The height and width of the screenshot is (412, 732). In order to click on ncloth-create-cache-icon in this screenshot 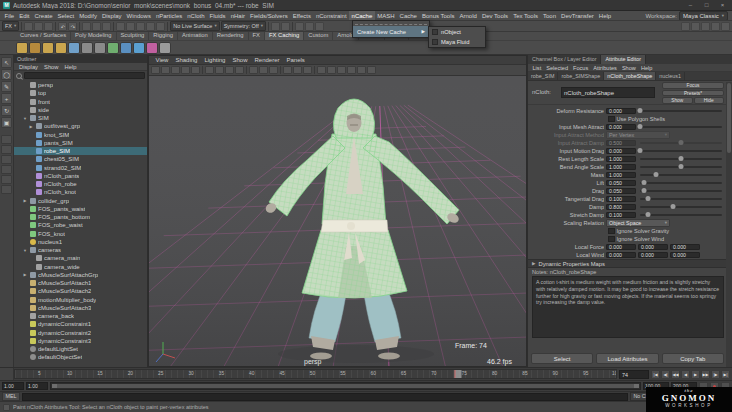, I will do `click(22, 48)`.